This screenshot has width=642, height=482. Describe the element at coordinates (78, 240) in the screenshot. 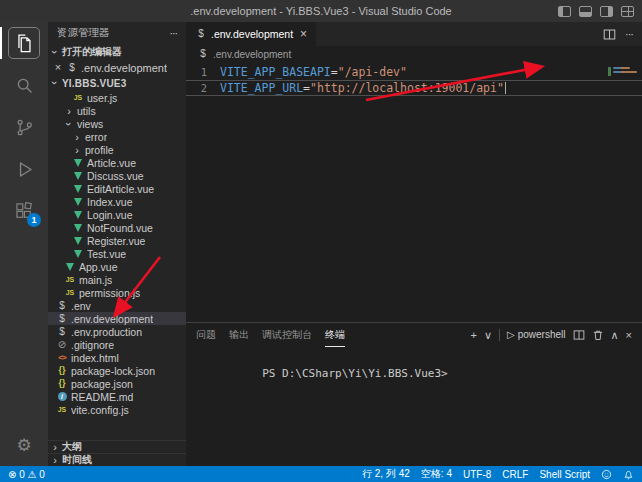

I see `vue-file-icon` at that location.